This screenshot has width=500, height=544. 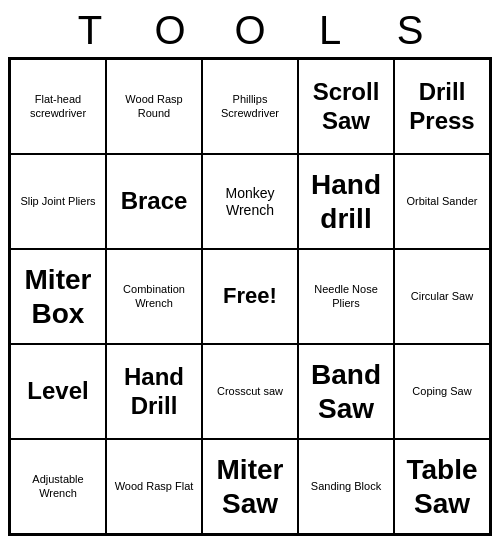 I want to click on bingo-cell-12: Free!, so click(x=250, y=296).